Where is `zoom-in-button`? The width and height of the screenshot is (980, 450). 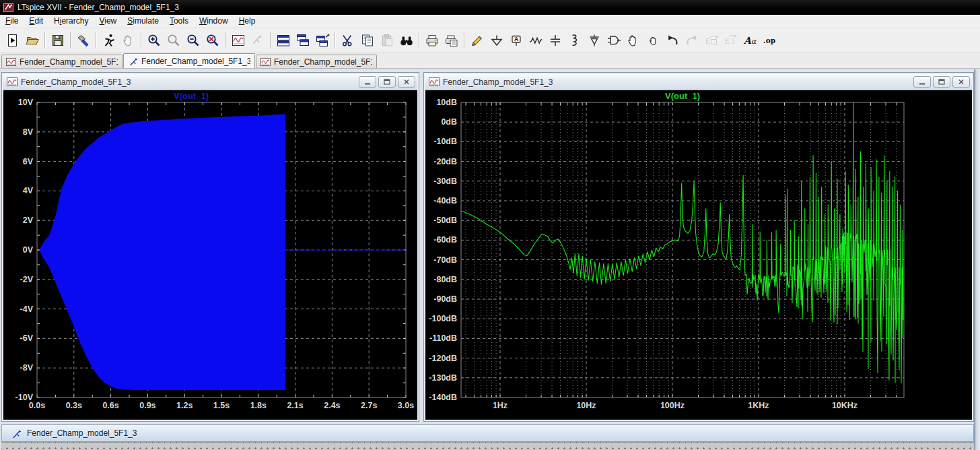
zoom-in-button is located at coordinates (153, 40).